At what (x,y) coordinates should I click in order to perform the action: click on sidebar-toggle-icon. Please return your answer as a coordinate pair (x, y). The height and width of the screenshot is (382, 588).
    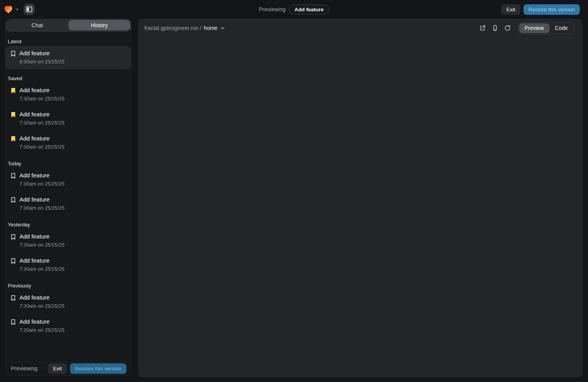
    Looking at the image, I should click on (29, 9).